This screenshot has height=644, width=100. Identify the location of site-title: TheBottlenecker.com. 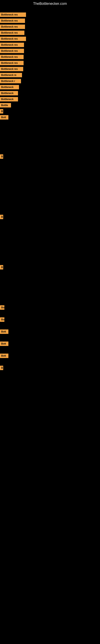
(50, 4).